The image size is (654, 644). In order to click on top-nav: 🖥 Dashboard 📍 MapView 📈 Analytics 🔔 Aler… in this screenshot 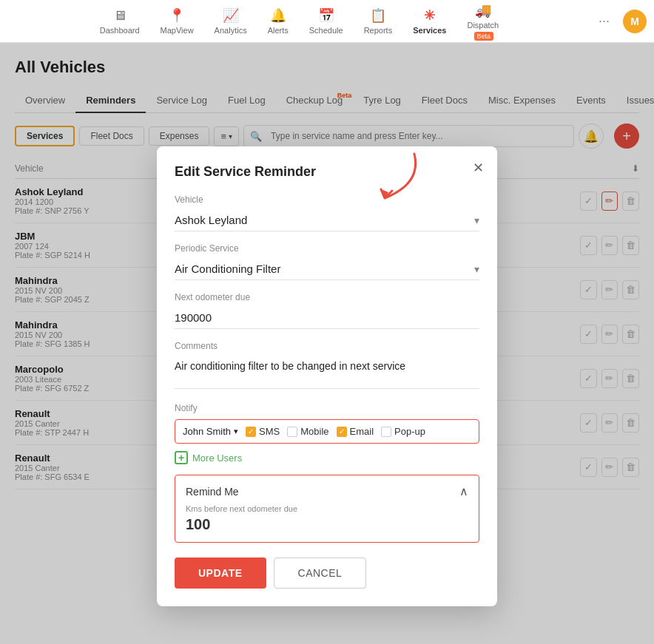, I will do `click(327, 21)`.